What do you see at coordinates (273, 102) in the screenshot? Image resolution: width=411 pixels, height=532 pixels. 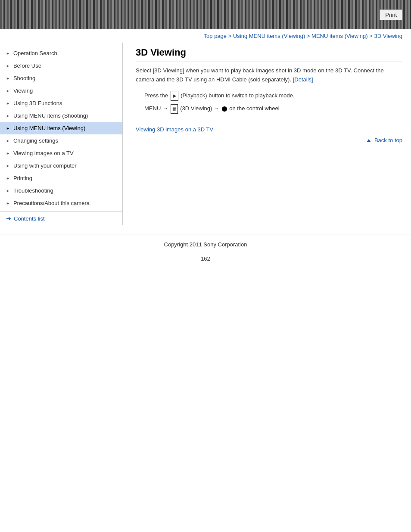 I see `content-steps: Press the ▶ (Playback) button to switch …` at bounding box center [273, 102].